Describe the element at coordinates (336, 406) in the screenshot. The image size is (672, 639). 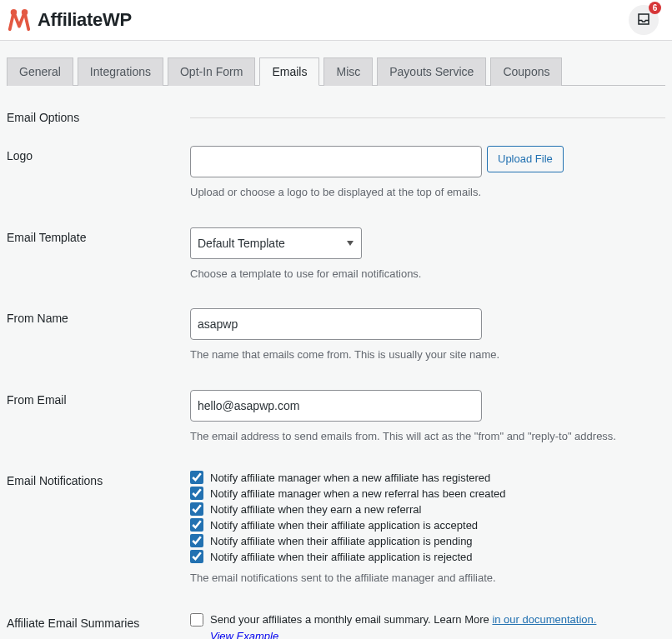
I see `from-email-input` at that location.